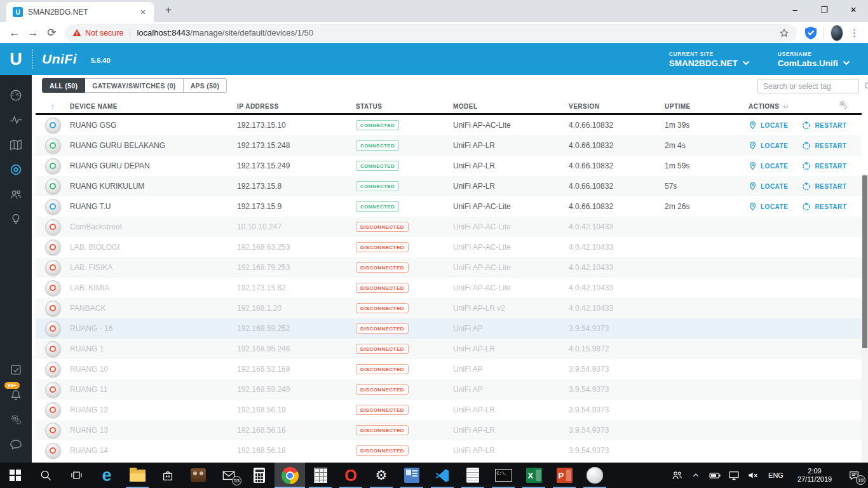 This screenshot has height=488, width=868. What do you see at coordinates (16, 419) in the screenshot?
I see `sidebar-item-settings-gears` at bounding box center [16, 419].